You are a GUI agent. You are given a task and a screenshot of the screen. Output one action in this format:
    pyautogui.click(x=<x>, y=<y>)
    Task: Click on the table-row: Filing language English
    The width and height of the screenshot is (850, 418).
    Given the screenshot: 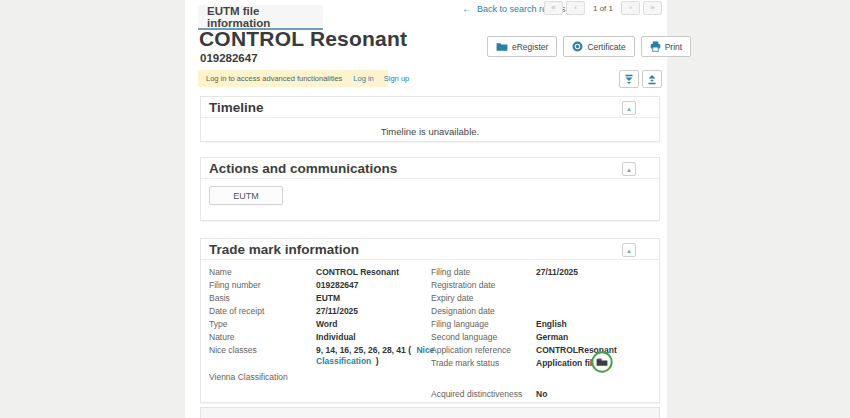 What is the action you would take?
    pyautogui.click(x=546, y=324)
    